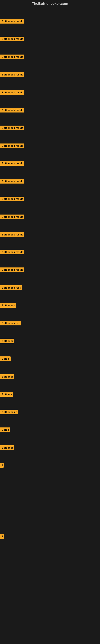 Image resolution: width=100 pixels, height=644 pixels. Describe the element at coordinates (2, 537) in the screenshot. I see `bottleneck-item: Bo` at that location.